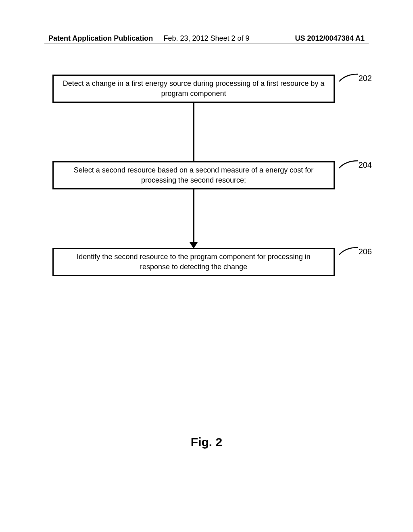  I want to click on flow-step-2: Select a second resource based on a seco…, so click(194, 175).